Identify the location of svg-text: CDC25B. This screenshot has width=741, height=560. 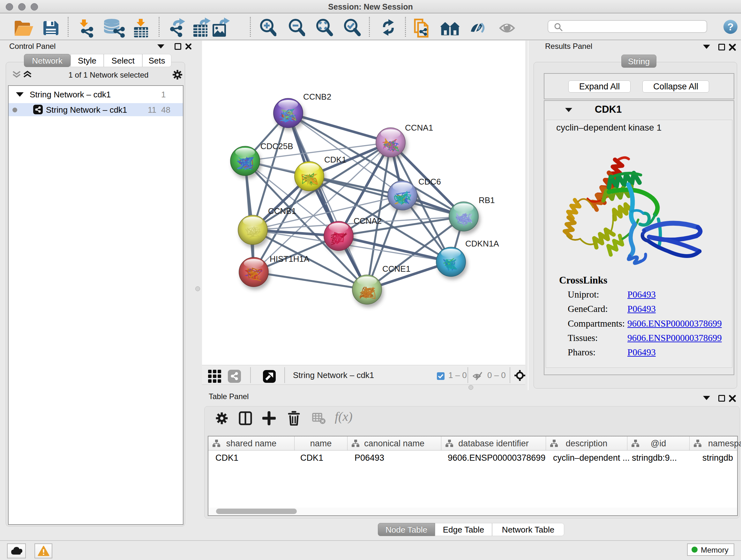
(277, 146).